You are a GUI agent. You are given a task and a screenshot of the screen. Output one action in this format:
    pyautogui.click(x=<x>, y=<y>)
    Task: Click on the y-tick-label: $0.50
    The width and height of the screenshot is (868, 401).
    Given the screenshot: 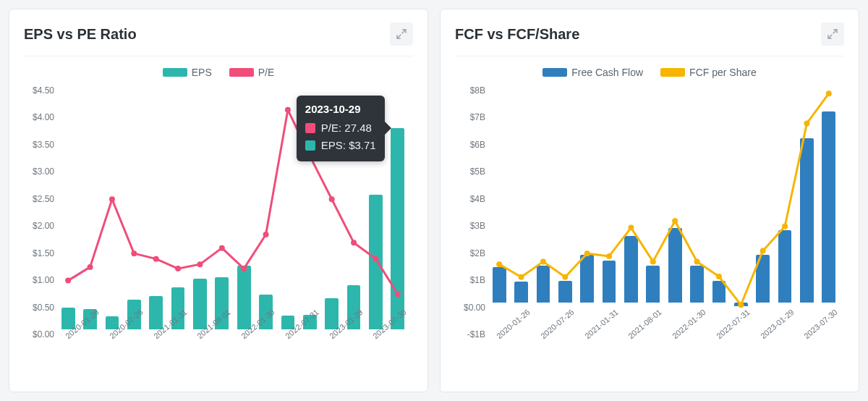 What is the action you would take?
    pyautogui.click(x=43, y=308)
    